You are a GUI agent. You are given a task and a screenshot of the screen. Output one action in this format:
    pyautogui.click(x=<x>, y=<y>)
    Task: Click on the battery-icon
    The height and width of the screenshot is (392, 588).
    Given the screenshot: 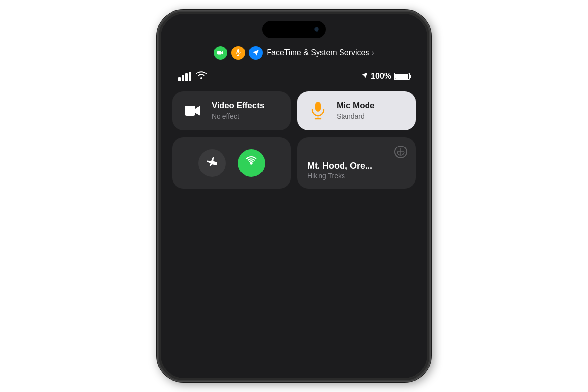 What is the action you would take?
    pyautogui.click(x=402, y=76)
    